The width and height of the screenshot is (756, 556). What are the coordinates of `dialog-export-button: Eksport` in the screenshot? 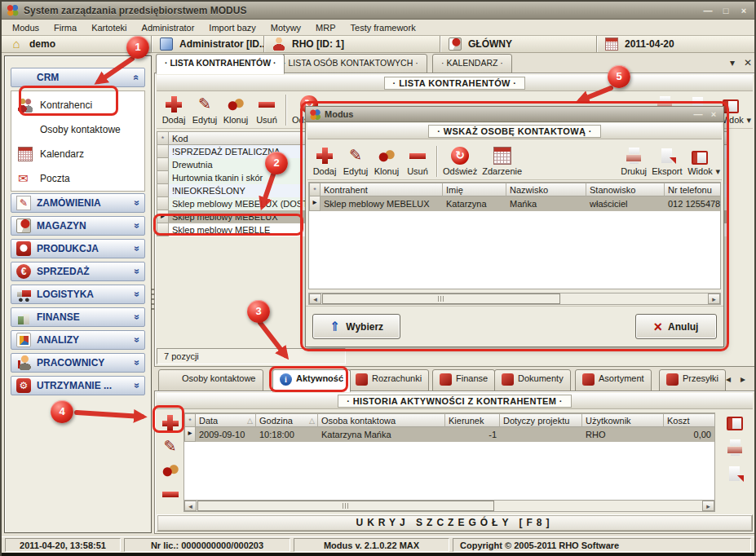 It's located at (667, 161).